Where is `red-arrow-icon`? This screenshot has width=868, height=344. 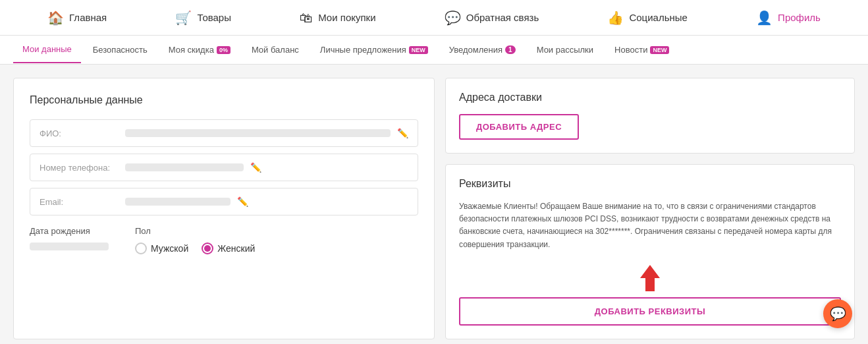
red-arrow-icon is located at coordinates (650, 278).